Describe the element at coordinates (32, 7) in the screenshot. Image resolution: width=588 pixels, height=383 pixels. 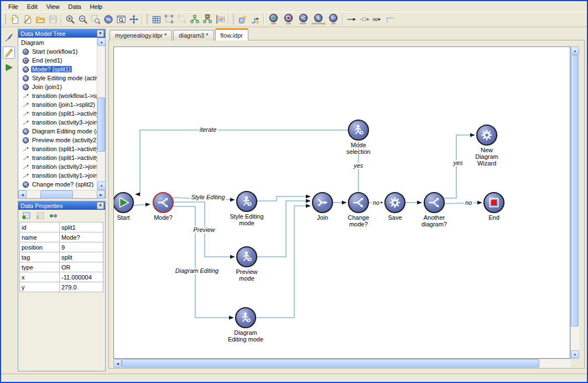
I see `menu-edit: Edit` at that location.